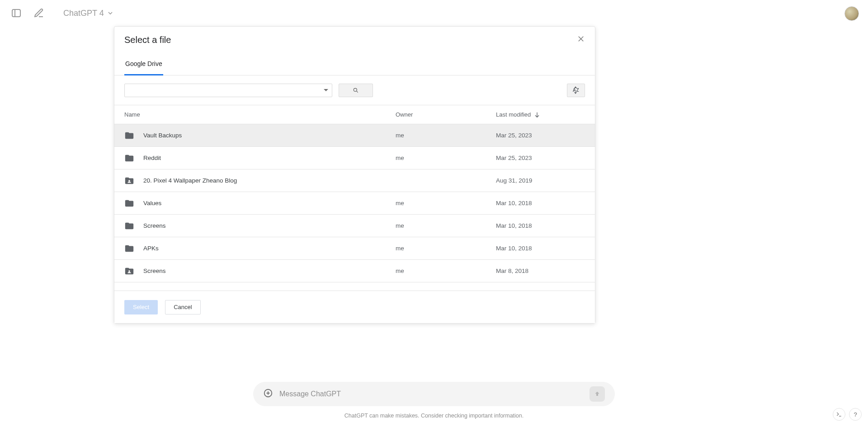 This screenshot has height=427, width=868. What do you see at coordinates (576, 90) in the screenshot?
I see `sort-az-icon: AZ` at bounding box center [576, 90].